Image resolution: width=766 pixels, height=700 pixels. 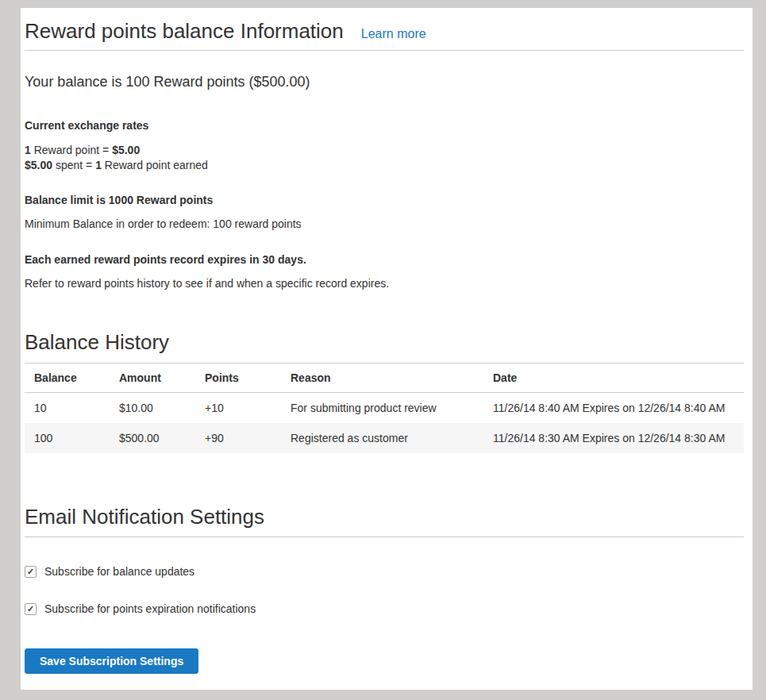 What do you see at coordinates (384, 571) in the screenshot?
I see `subscribe-balance-updates-option: ✓ Subscribe for balance updates` at bounding box center [384, 571].